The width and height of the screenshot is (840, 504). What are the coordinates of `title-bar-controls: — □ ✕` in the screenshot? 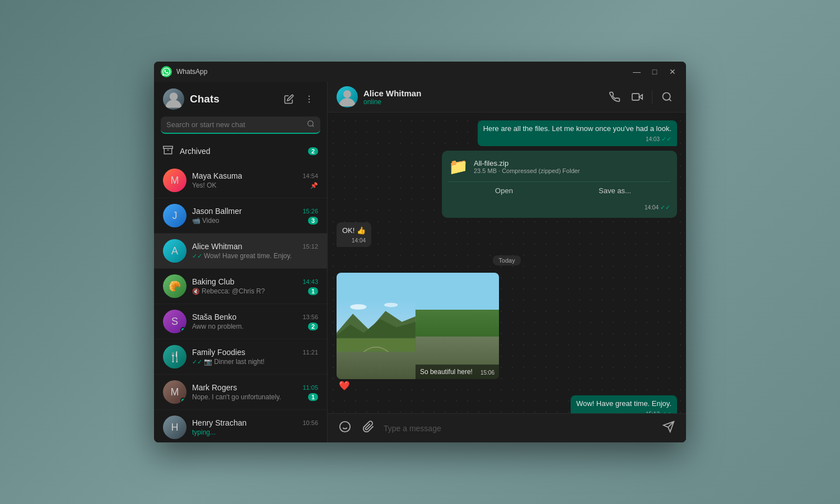 It's located at (655, 72).